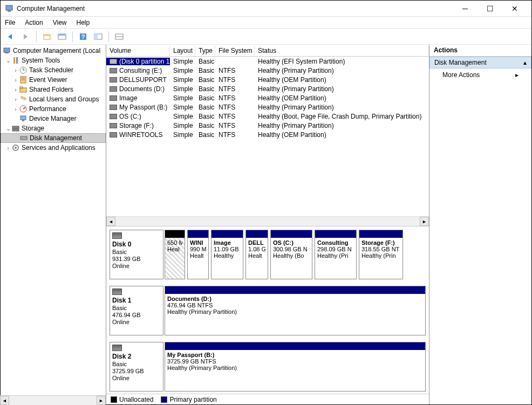 The width and height of the screenshot is (532, 405). Describe the element at coordinates (60, 23) in the screenshot. I see `menu-view: View` at that location.